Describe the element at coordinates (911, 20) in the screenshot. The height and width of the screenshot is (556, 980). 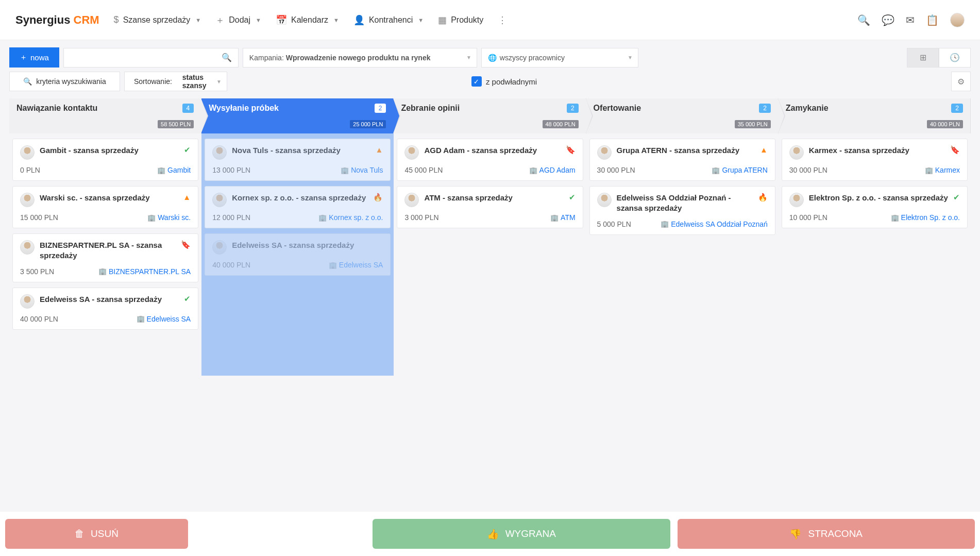
I see `header-right: 🔍 💬 ✉ 📋` at that location.